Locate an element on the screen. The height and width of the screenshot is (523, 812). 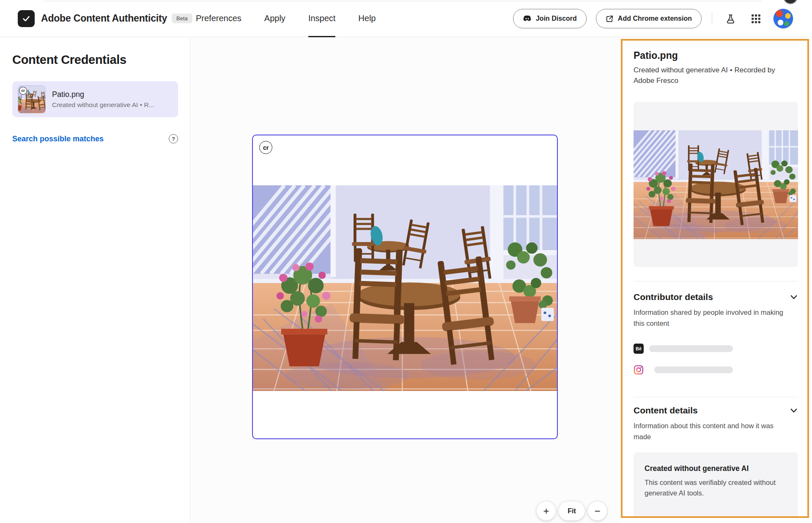
no-generative-ai-card: Created without generative AI This conte… is located at coordinates (716, 485).